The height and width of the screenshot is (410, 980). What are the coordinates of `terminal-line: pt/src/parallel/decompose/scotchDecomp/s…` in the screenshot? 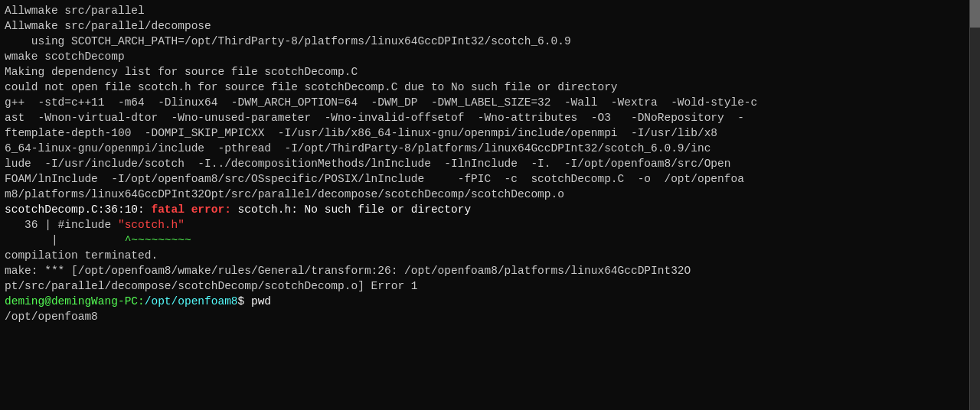 It's located at (483, 286).